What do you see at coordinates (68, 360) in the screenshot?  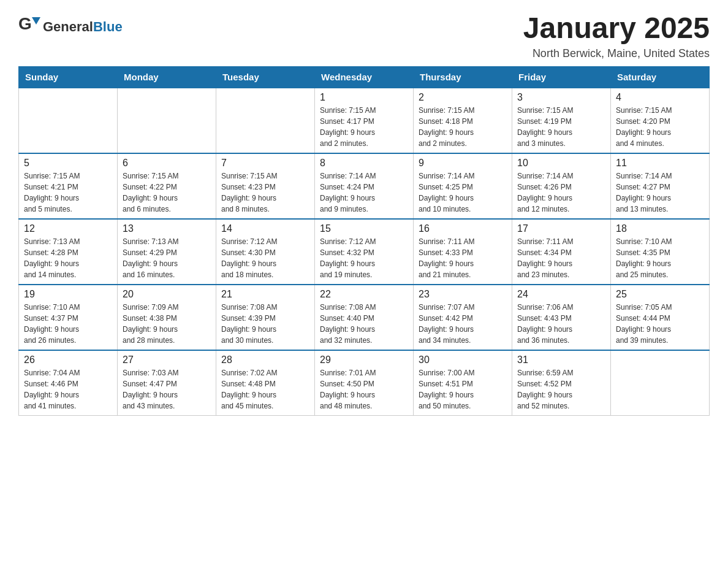 I see `day-number: 26` at bounding box center [68, 360].